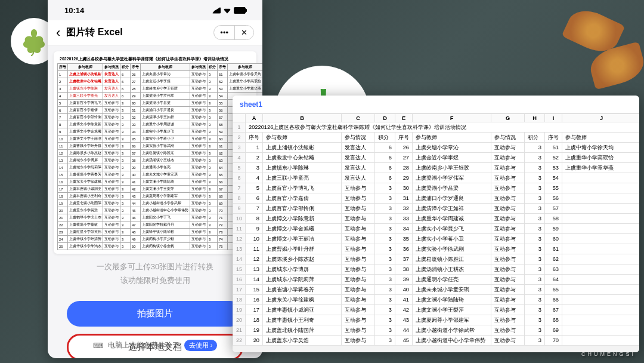  What do you see at coordinates (224, 32) in the screenshot?
I see `more-button: •••` at bounding box center [224, 32].